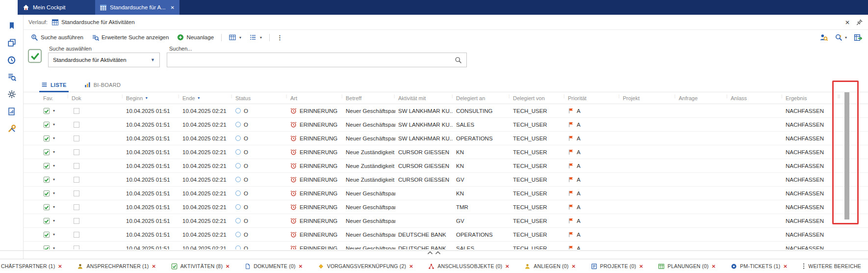 This screenshot has height=273, width=868. Describe the element at coordinates (807, 98) in the screenshot. I see `column-header-ergebnis: Ergebnis` at that location.